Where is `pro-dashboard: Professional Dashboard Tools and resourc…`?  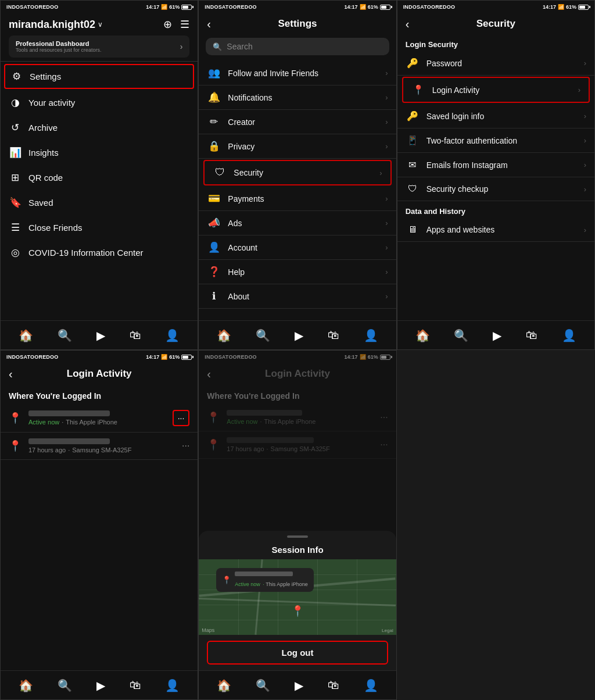
pro-dashboard: Professional Dashboard Tools and resourc… is located at coordinates (99, 47).